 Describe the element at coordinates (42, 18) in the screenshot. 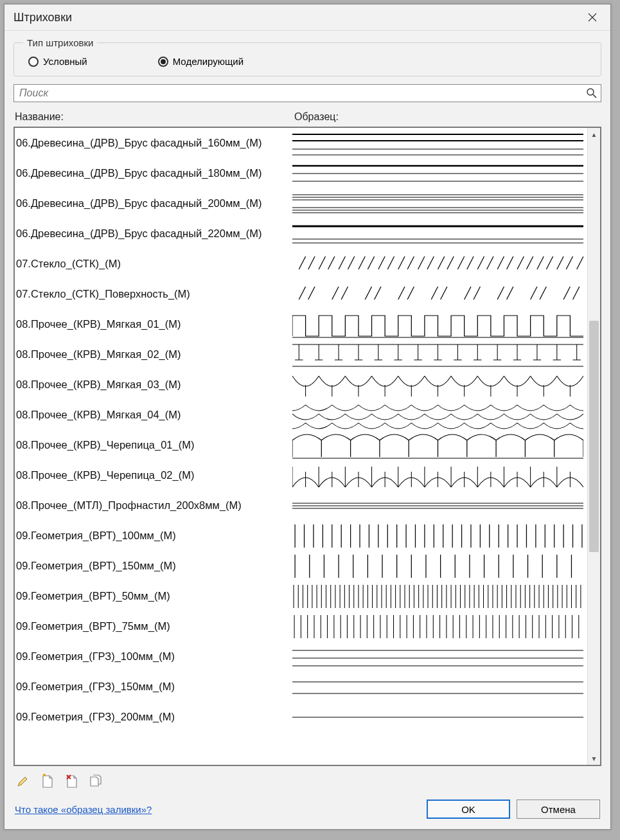

I see `dialog-title: Штриховки` at that location.